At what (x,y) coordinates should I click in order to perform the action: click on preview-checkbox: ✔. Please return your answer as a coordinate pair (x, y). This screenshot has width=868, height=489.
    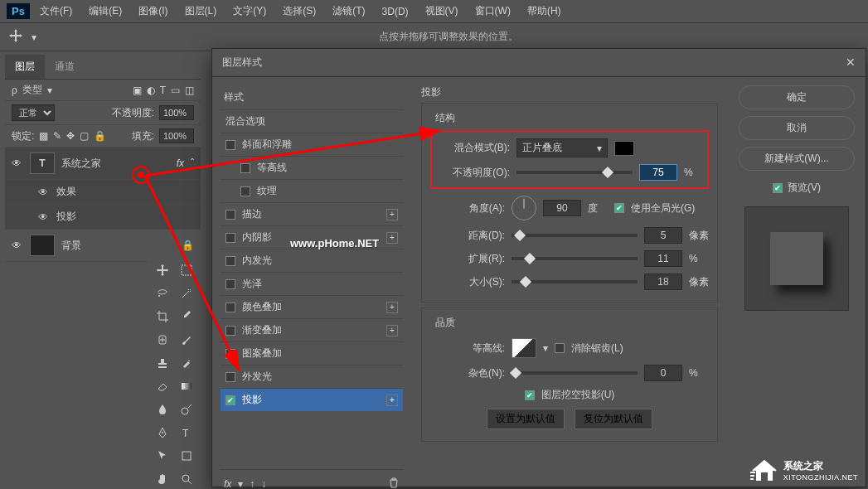
    Looking at the image, I should click on (778, 188).